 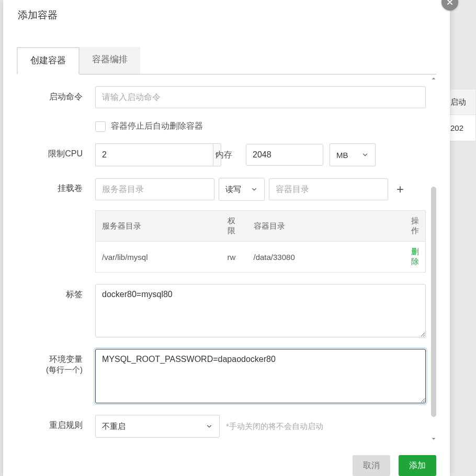 What do you see at coordinates (56, 186) in the screenshot?
I see `label-mount: 挂载卷` at bounding box center [56, 186].